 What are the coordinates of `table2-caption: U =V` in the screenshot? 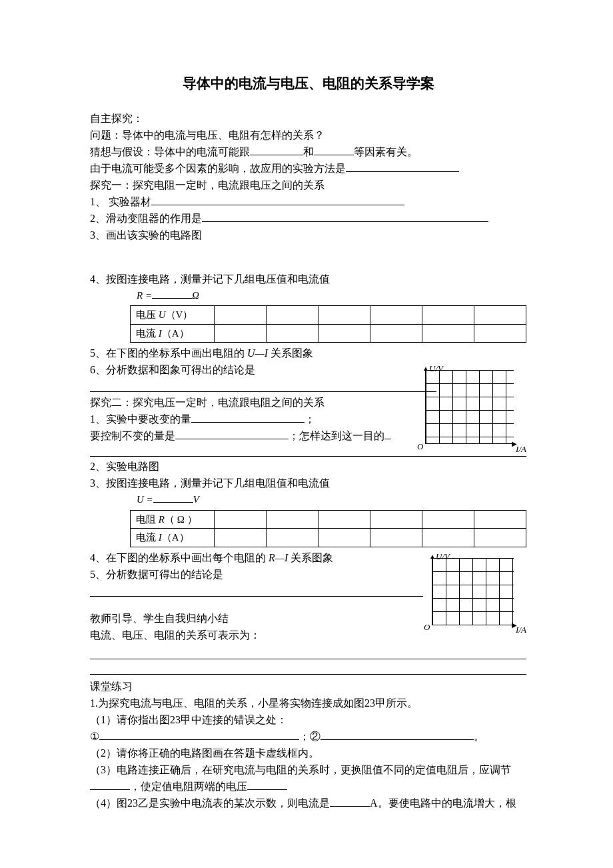 It's located at (332, 500).